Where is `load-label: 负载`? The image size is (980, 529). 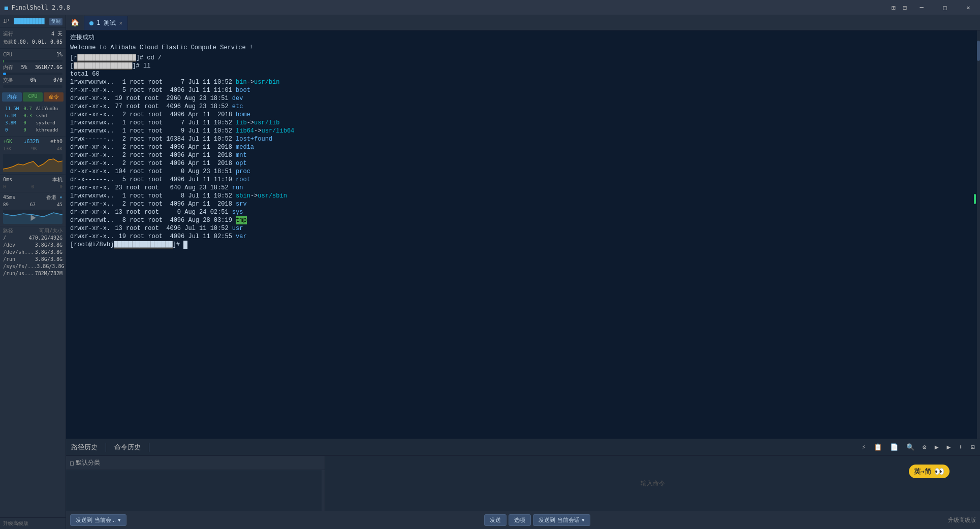 load-label: 负载 is located at coordinates (8, 42).